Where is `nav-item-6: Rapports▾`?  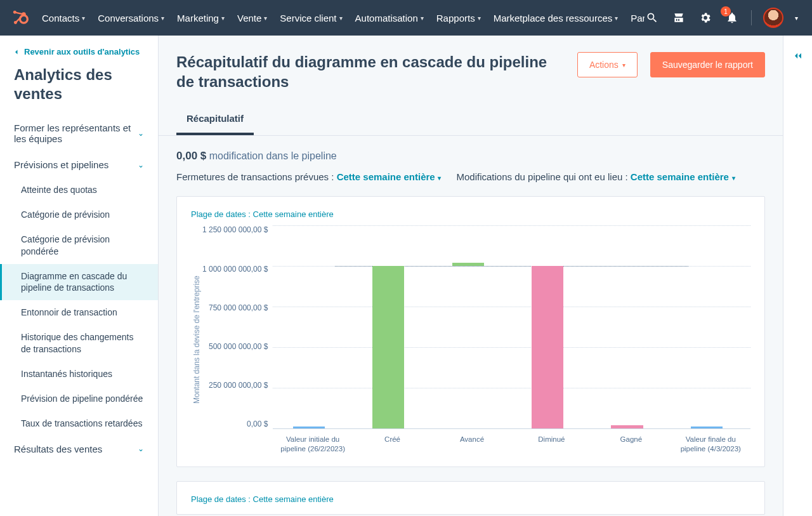
nav-item-6: Rapports▾ is located at coordinates (459, 18).